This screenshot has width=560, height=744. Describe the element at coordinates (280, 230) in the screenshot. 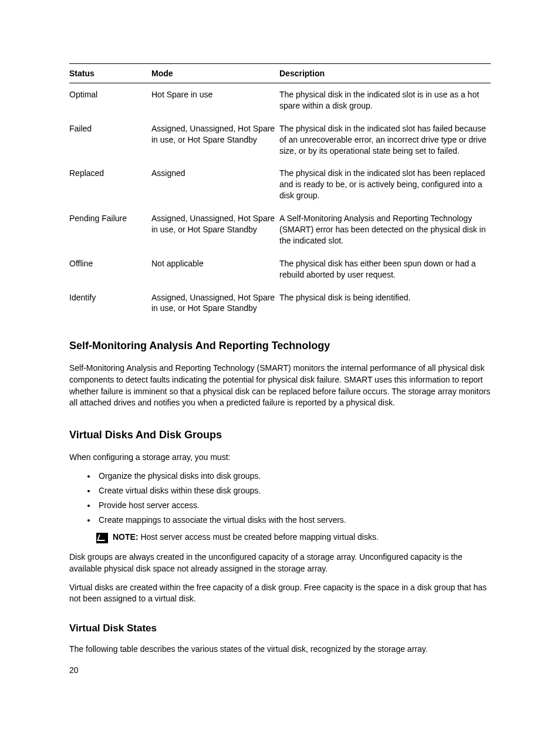

I see `table-row: Pending Failure Assigned, Unassigned, Ho…` at that location.